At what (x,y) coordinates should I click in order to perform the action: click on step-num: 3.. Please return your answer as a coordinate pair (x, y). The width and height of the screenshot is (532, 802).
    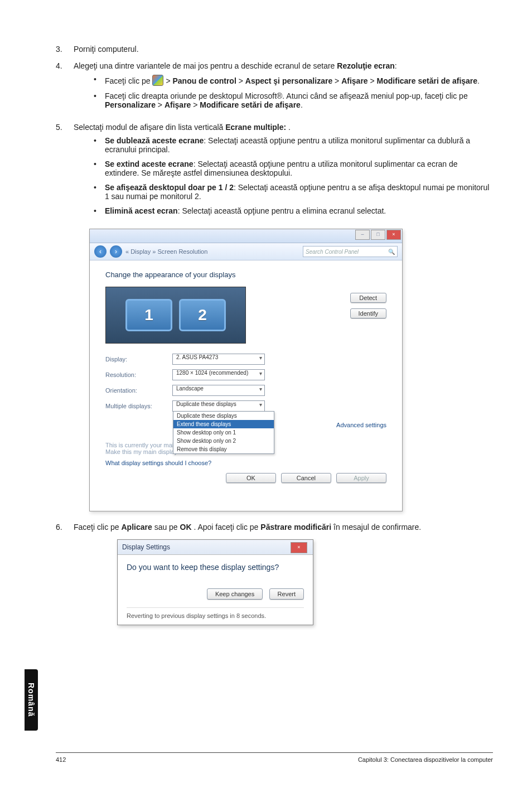
    Looking at the image, I should click on (64, 49).